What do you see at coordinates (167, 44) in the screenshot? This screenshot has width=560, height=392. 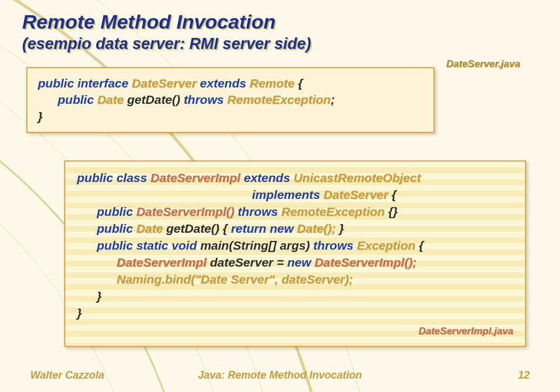 I see `slide-subtitle: (esempio data server: RMI server side)` at bounding box center [167, 44].